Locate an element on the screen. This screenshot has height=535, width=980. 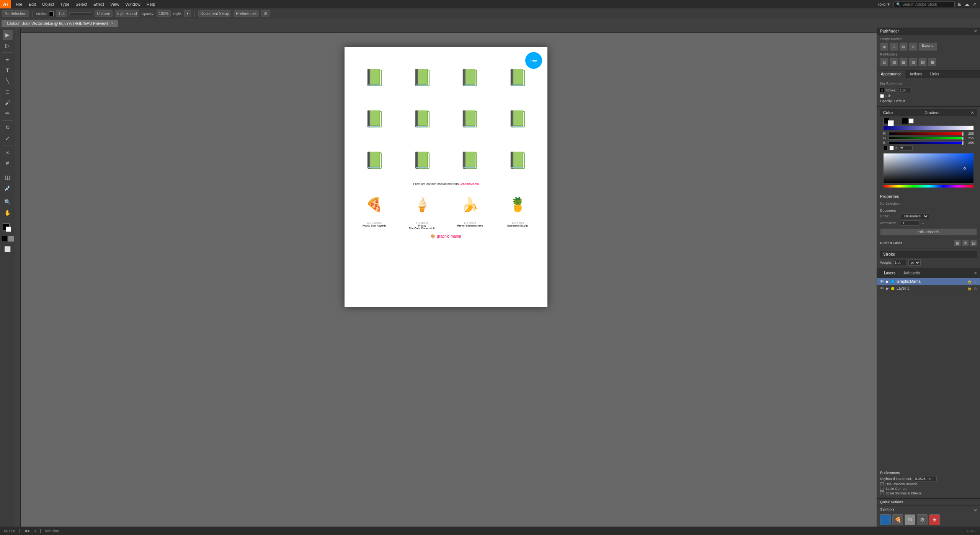
cloud-icon: ☁ is located at coordinates (967, 4).